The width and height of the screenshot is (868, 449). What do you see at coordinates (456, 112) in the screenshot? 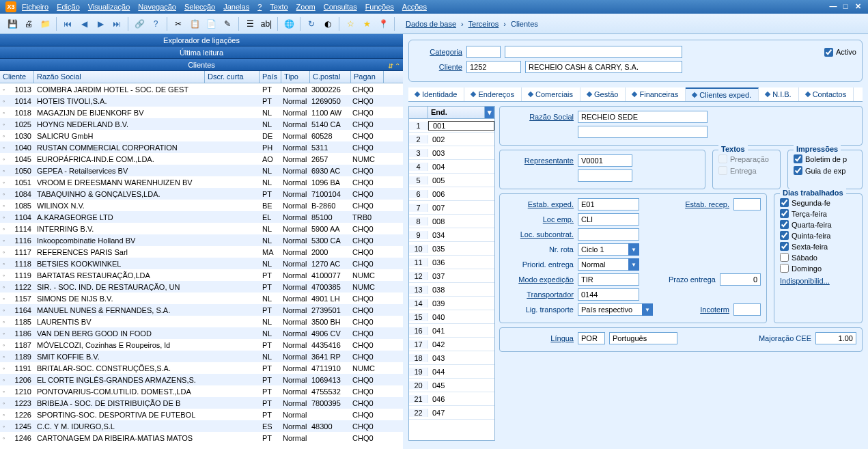
I see `addr-col-end: End.` at bounding box center [456, 112].